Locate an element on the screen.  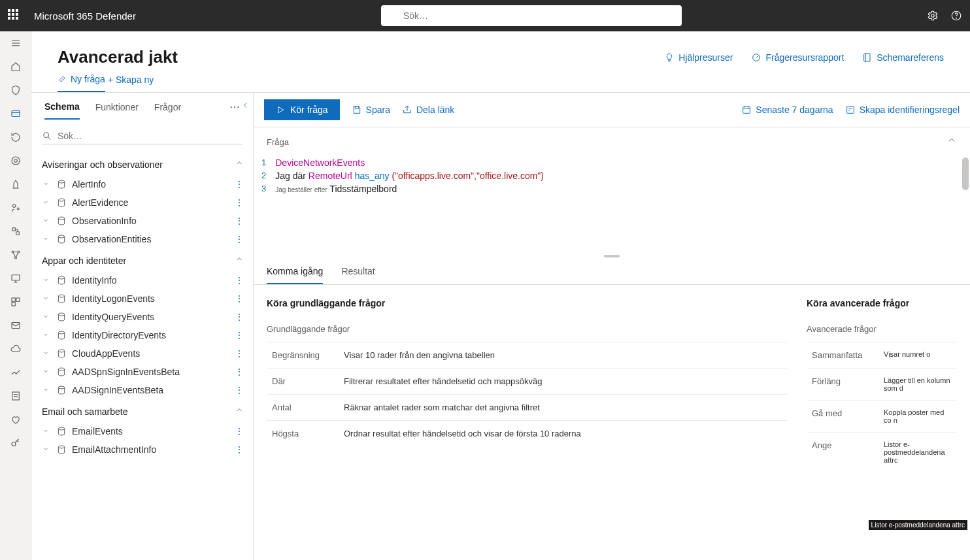
schema-search is located at coordinates (142, 136).